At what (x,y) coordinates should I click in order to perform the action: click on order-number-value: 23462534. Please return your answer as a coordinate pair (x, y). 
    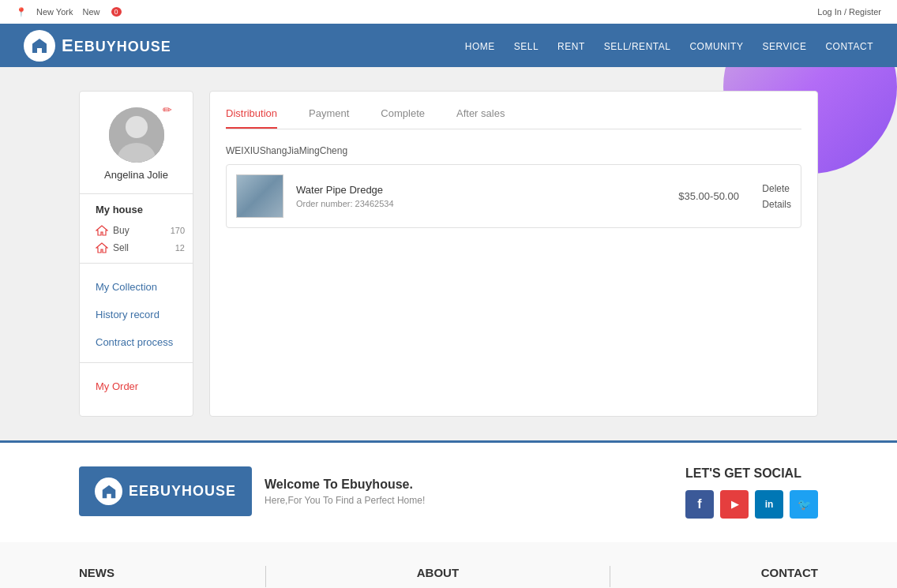
    Looking at the image, I should click on (374, 204).